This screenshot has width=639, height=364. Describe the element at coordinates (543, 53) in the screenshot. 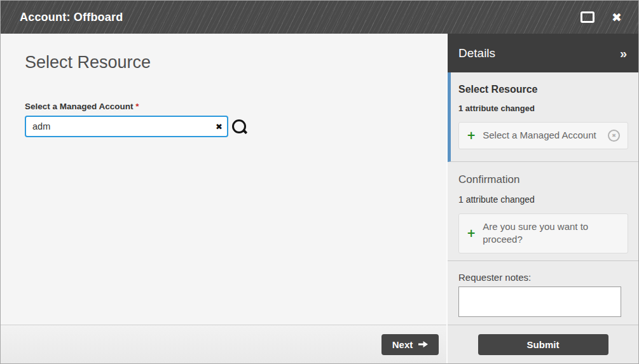

I see `details-header: Details »` at that location.